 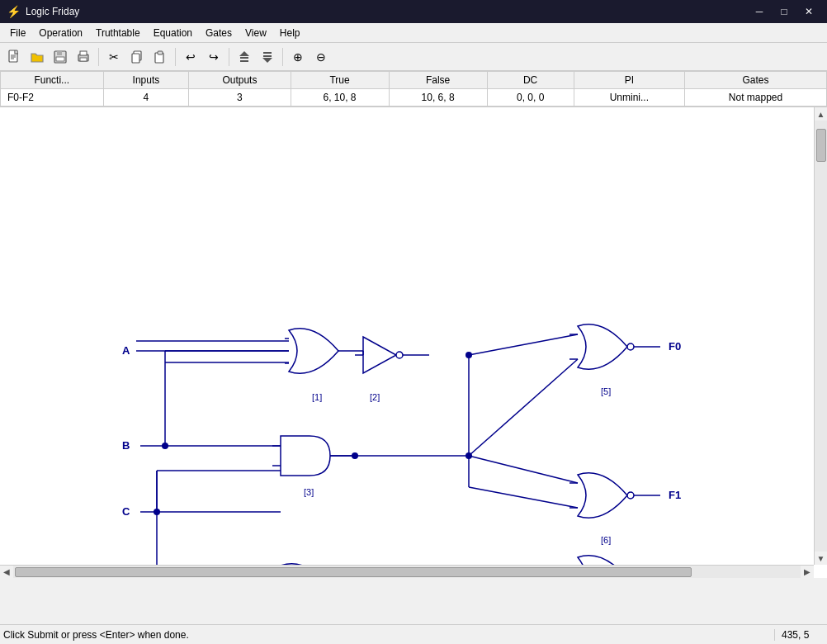 What do you see at coordinates (755, 97) in the screenshot?
I see `cell-gates: Not mapped` at bounding box center [755, 97].